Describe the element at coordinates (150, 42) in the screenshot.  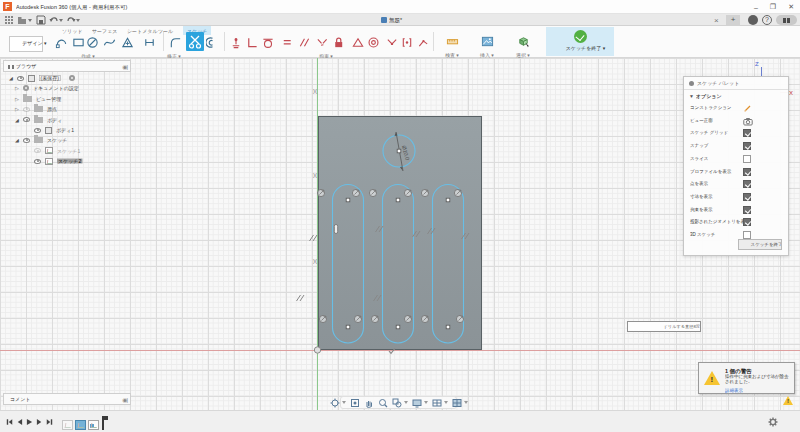
I see `slot-tool-icon` at that location.